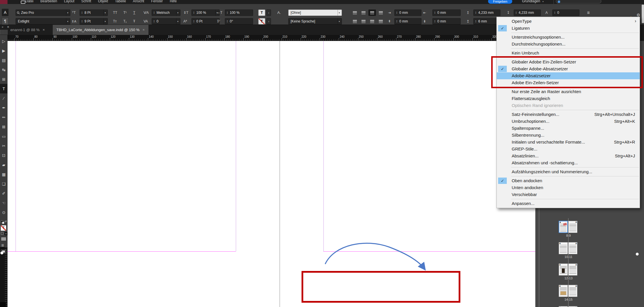 Image resolution: width=644 pixels, height=307 pixels. Describe the element at coordinates (430, 251) in the screenshot. I see `bottom-margin-guide-right-page` at that location.